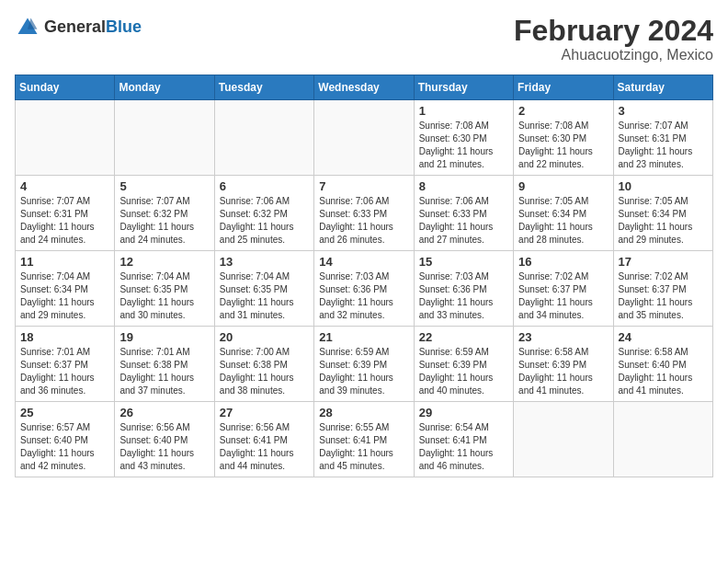  Describe the element at coordinates (64, 186) in the screenshot. I see `day-number: 4` at that location.